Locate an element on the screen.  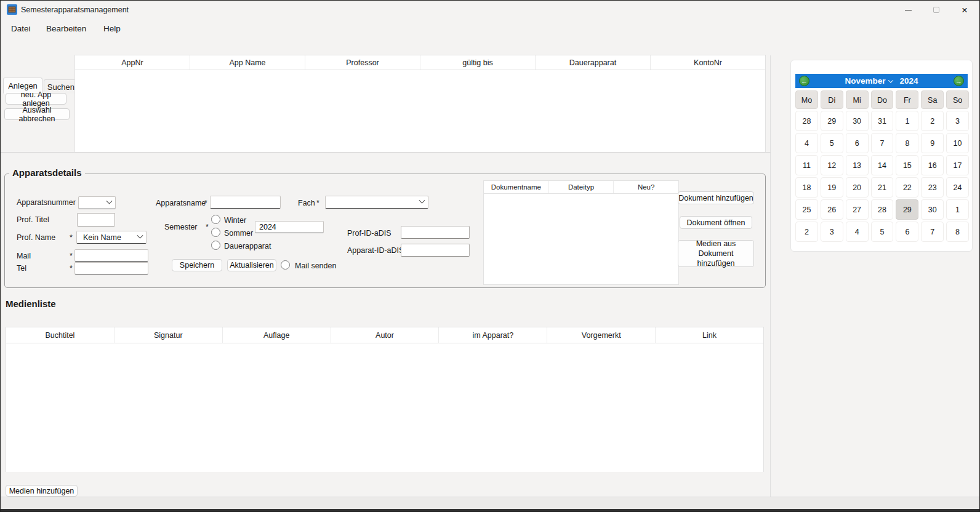
speichern-button: Speichern is located at coordinates (197, 265).